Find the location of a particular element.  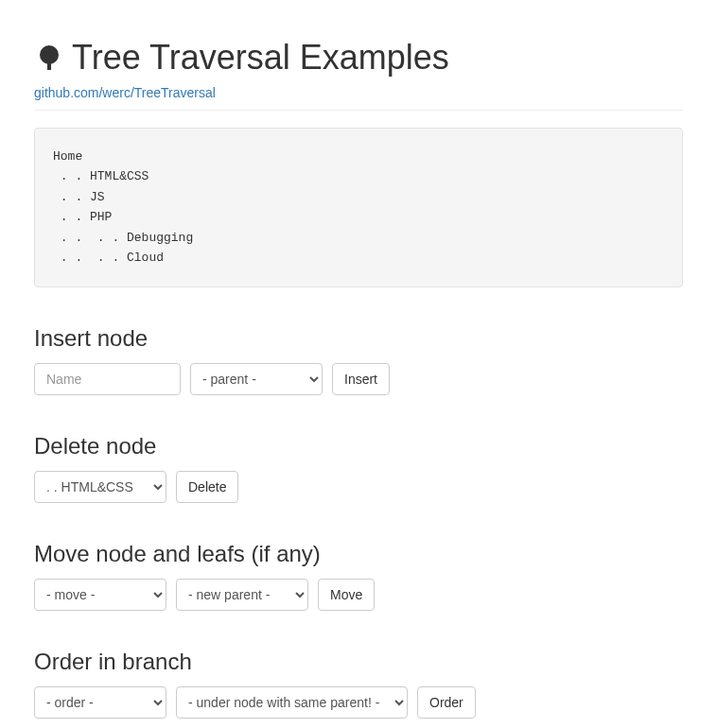

divider is located at coordinates (358, 110).